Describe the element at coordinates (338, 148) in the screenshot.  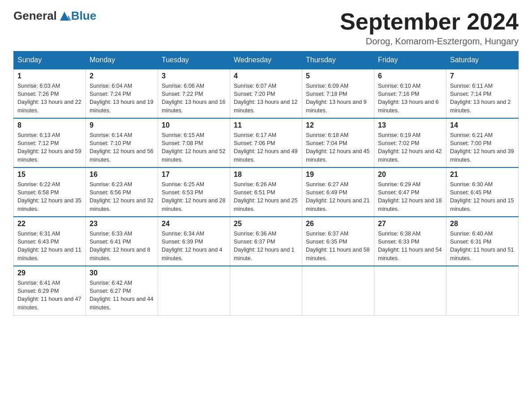
I see `day-info: Sunrise: 6:18 AMSunset: 7:04 PMDaylight:…` at that location.